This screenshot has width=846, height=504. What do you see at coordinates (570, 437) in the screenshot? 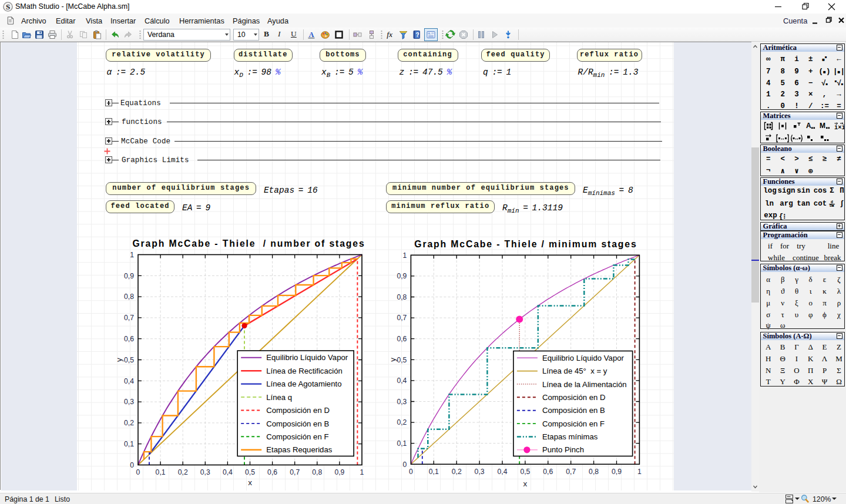
I see `svg-text: Etapas mínimas` at bounding box center [570, 437].